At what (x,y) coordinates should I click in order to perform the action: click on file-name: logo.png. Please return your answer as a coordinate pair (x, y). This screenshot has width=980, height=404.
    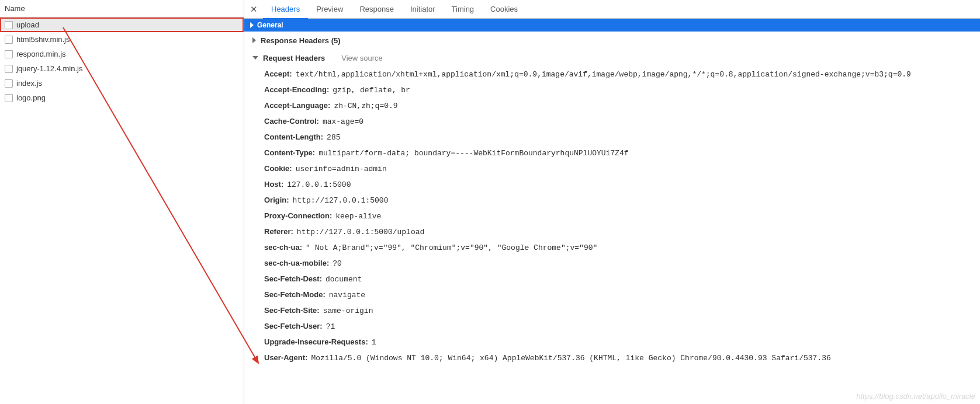
    Looking at the image, I should click on (31, 98).